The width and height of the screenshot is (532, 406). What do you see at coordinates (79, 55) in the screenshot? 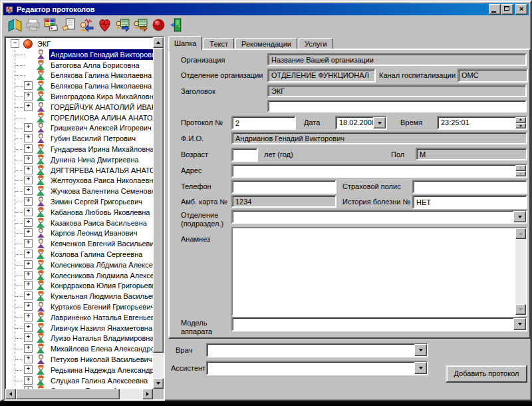
I see `tree-item-selected: Андрианов Генадий Викторович` at bounding box center [79, 55].